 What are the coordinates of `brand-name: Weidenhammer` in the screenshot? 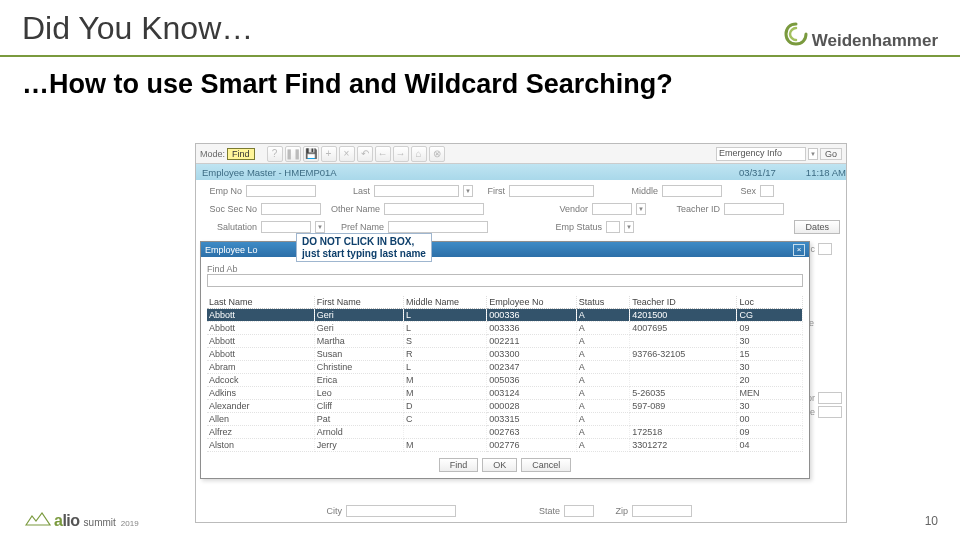 It's located at (875, 41).